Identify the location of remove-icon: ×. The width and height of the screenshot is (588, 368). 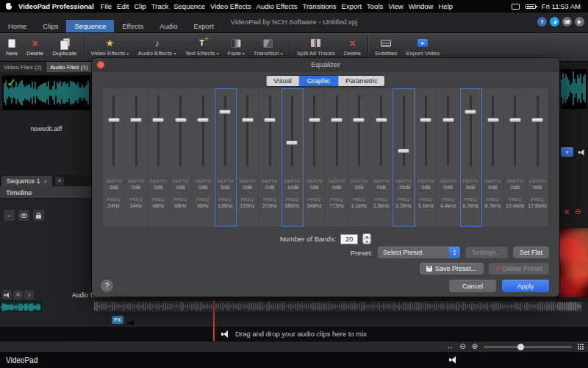
(567, 212).